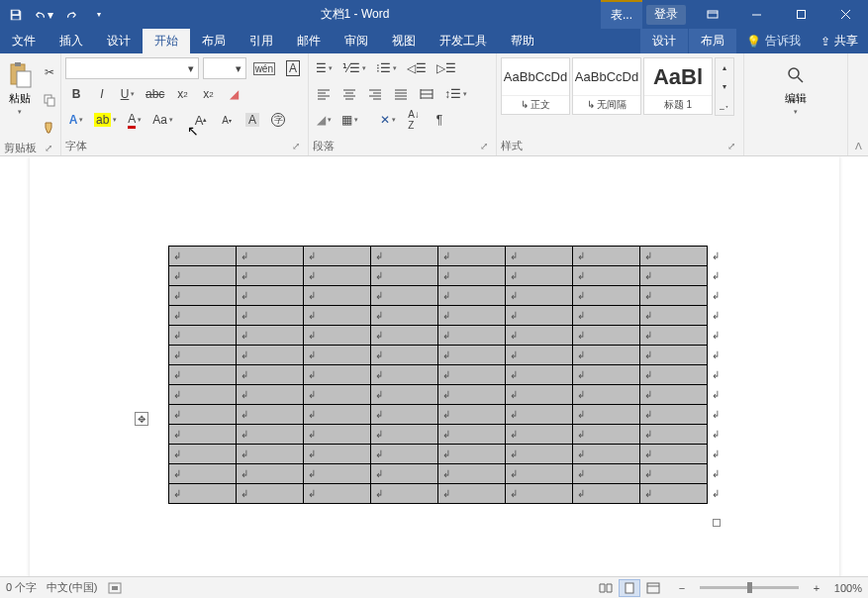 This screenshot has height=598, width=868. I want to click on bold-button: B, so click(76, 94).